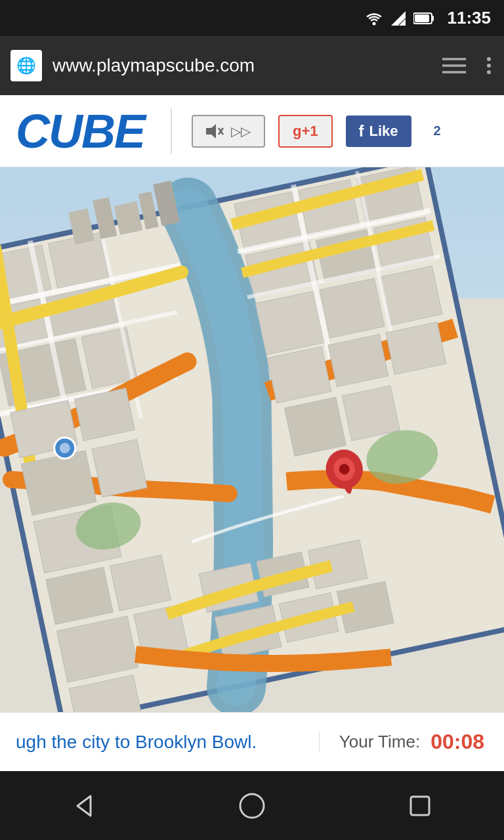 The image size is (504, 840). Describe the element at coordinates (160, 742) in the screenshot. I see `nav-text: ugh the city to Brooklyn Bowl.` at that location.